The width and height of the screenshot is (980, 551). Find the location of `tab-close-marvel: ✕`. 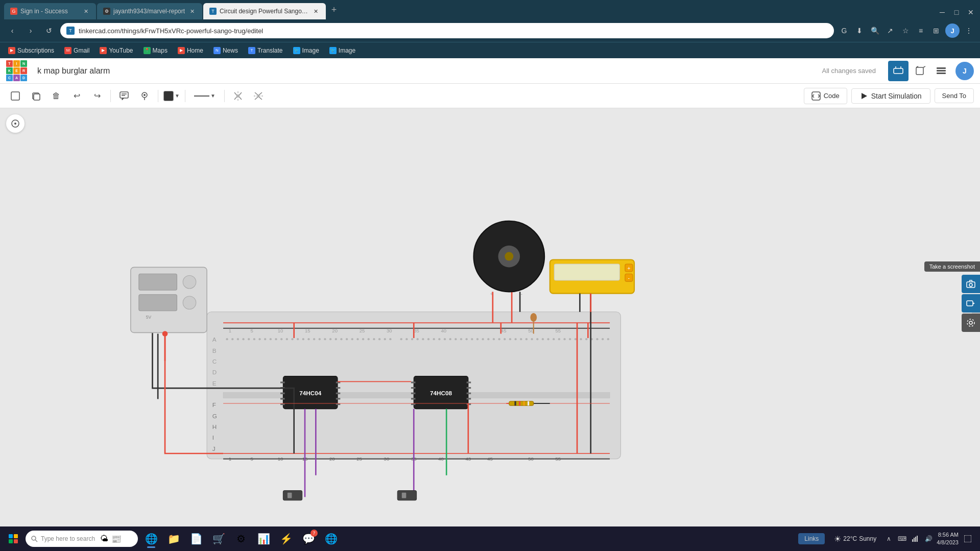

tab-close-marvel: ✕ is located at coordinates (192, 11).